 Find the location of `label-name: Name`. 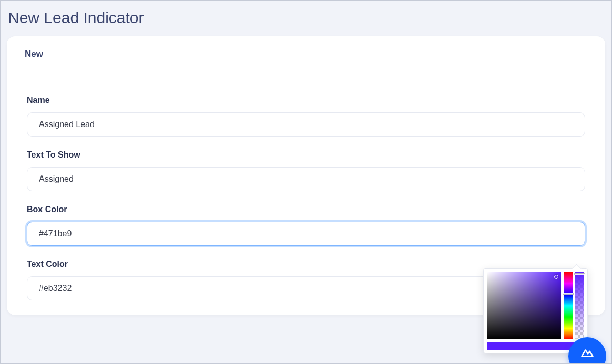

label-name: Name is located at coordinates (306, 100).